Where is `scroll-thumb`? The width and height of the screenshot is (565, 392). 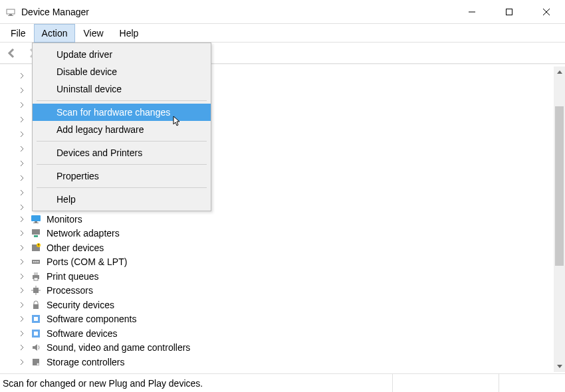 scroll-thumb is located at coordinates (560, 186).